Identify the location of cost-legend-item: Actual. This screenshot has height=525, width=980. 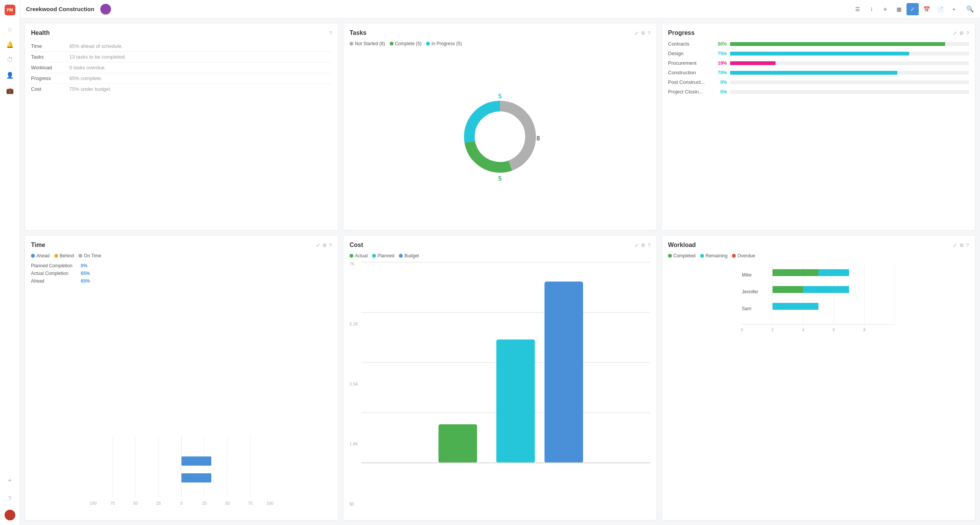
(358, 256).